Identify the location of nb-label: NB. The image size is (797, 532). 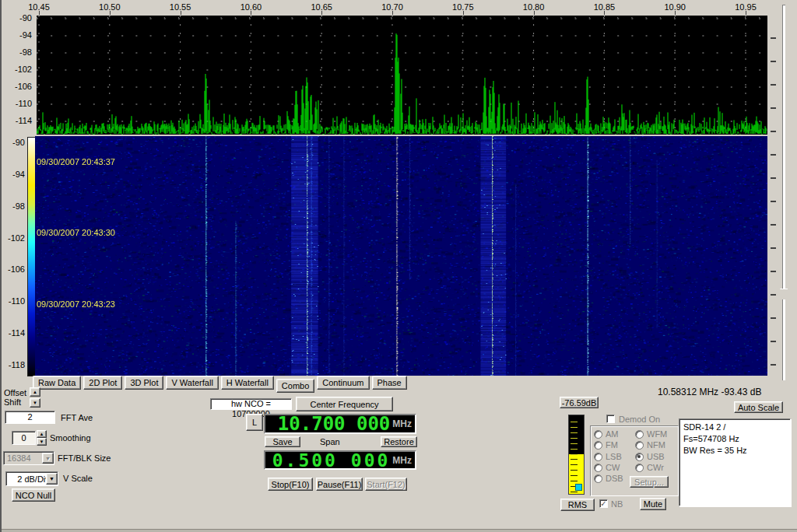
(616, 504).